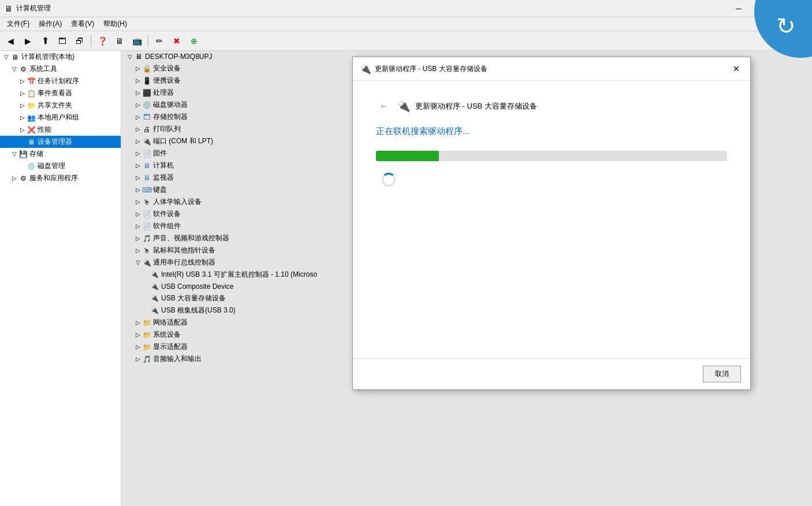 This screenshot has height=506, width=812. I want to click on dialog-title-text: 更新驱动程序 - USB 大容量存储设备, so click(552, 69).